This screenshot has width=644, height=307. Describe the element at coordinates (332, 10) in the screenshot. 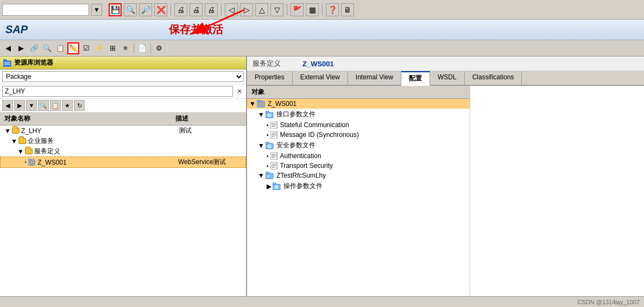

I see `help-button: ❓` at that location.